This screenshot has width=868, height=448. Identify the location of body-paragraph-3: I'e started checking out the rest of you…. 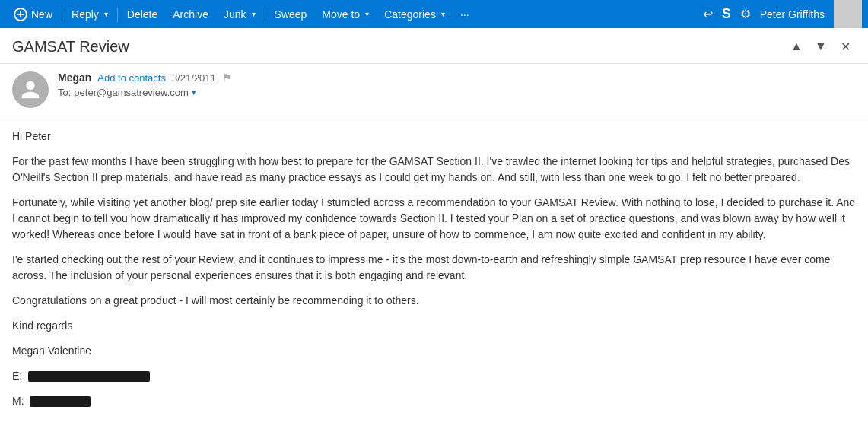
(434, 268).